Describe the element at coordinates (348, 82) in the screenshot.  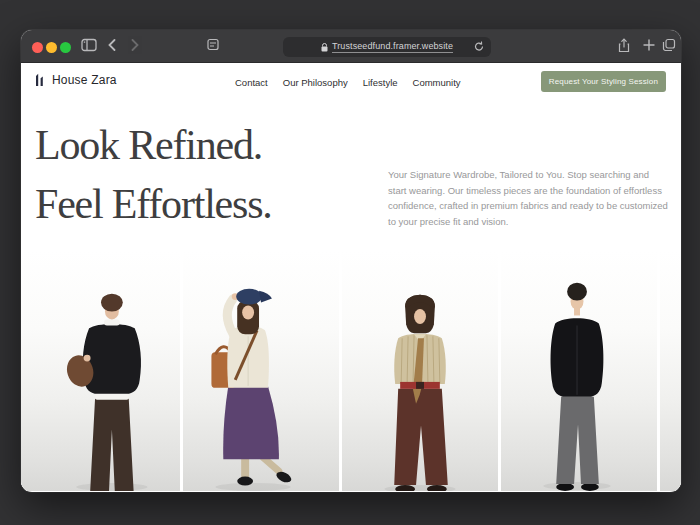
I see `main-nav: Contact Our Philosophy Lifestyle Communi…` at that location.